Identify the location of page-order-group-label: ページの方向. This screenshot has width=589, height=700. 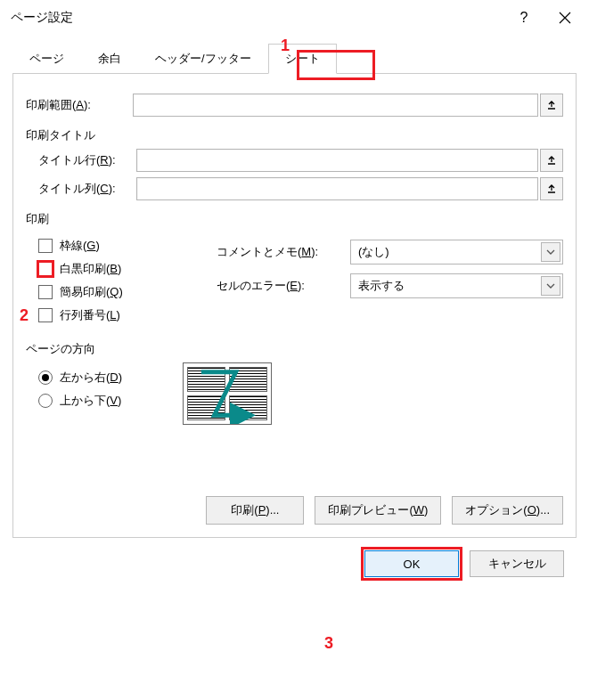
(294, 349).